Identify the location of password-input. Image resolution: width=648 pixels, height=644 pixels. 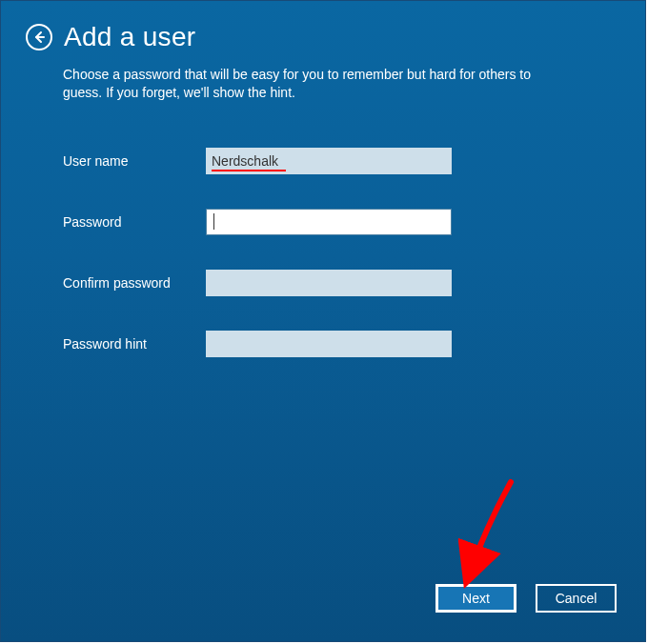
(329, 222).